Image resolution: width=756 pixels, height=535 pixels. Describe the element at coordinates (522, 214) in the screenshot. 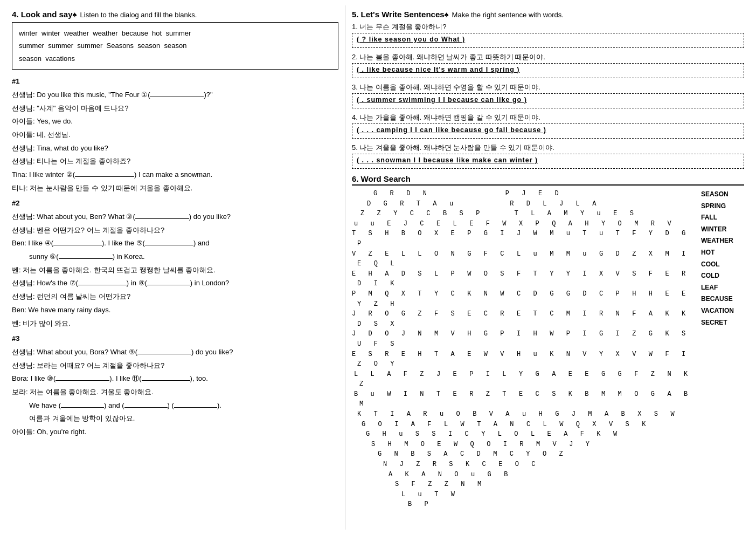

I see `ws-row-2: Z Z Y C C B S P T L A M Y u E S` at that location.